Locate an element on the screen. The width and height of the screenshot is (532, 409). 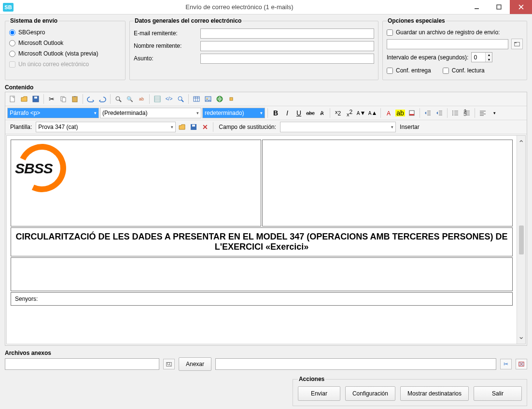
anchor-icon is located at coordinates (231, 99).